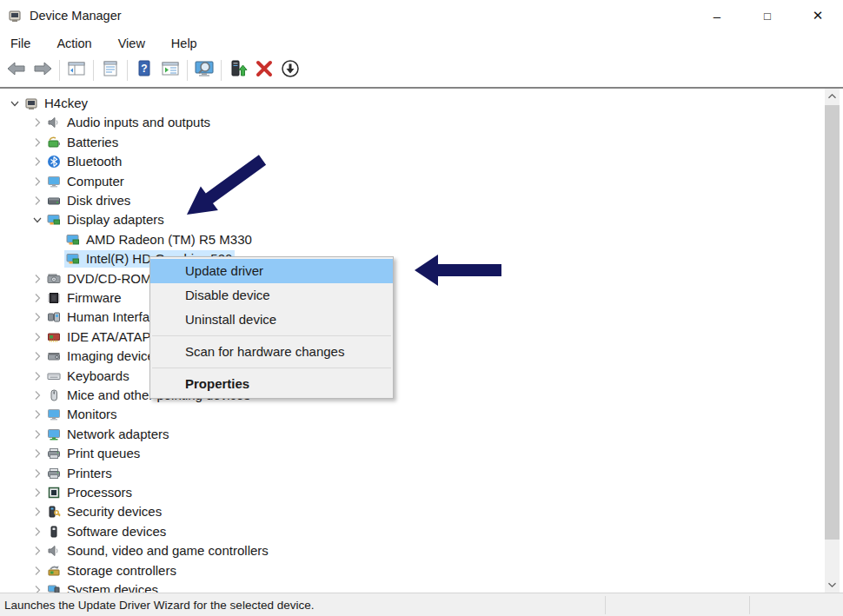  Describe the element at coordinates (290, 70) in the screenshot. I see `disable-device-icon` at that location.